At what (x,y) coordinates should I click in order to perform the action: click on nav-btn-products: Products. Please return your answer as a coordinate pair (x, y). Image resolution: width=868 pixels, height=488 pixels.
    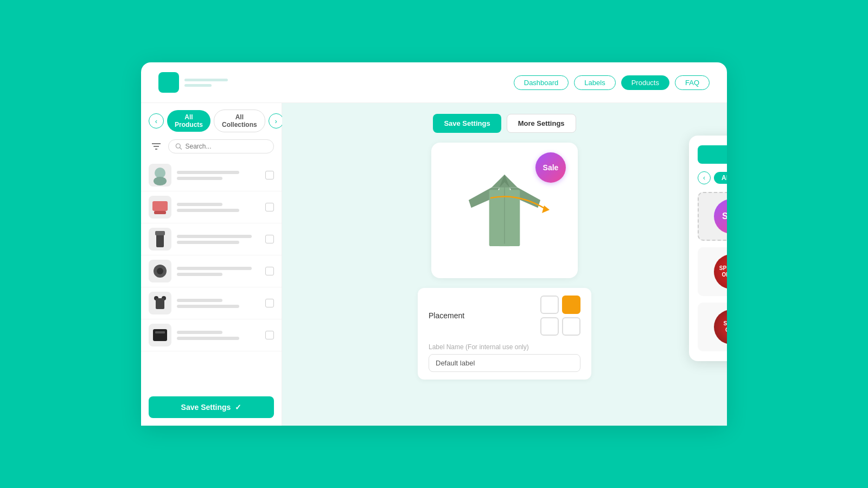
    Looking at the image, I should click on (646, 82).